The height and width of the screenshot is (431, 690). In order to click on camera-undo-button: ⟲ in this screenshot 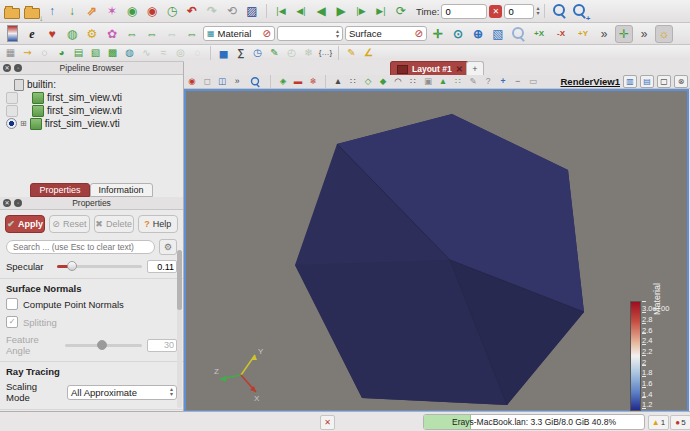, I will do `click(232, 11)`.